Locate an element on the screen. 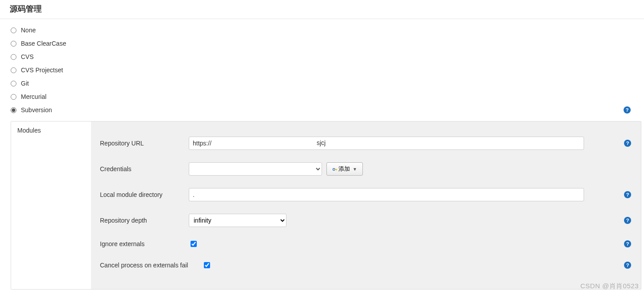 Image resolution: width=644 pixels, height=294 pixels. add-button-label: 添加 is located at coordinates (344, 169).